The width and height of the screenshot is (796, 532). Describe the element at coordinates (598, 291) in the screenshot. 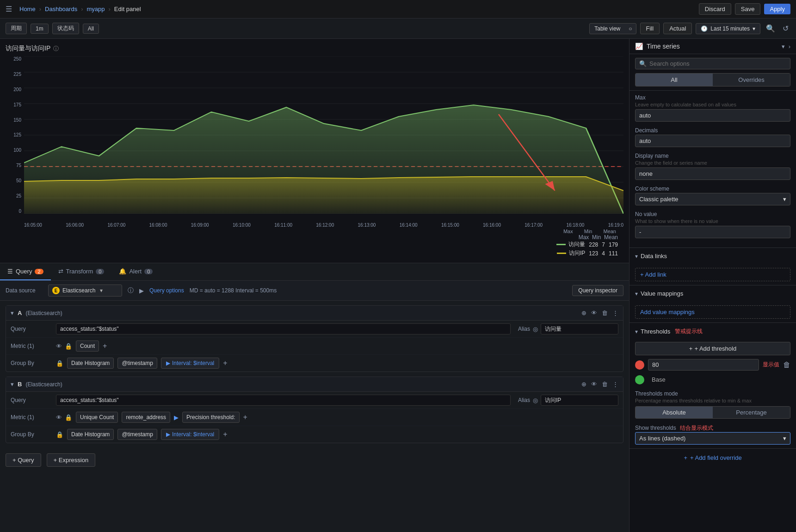

I see `query-inspector-button: Query inspector` at that location.